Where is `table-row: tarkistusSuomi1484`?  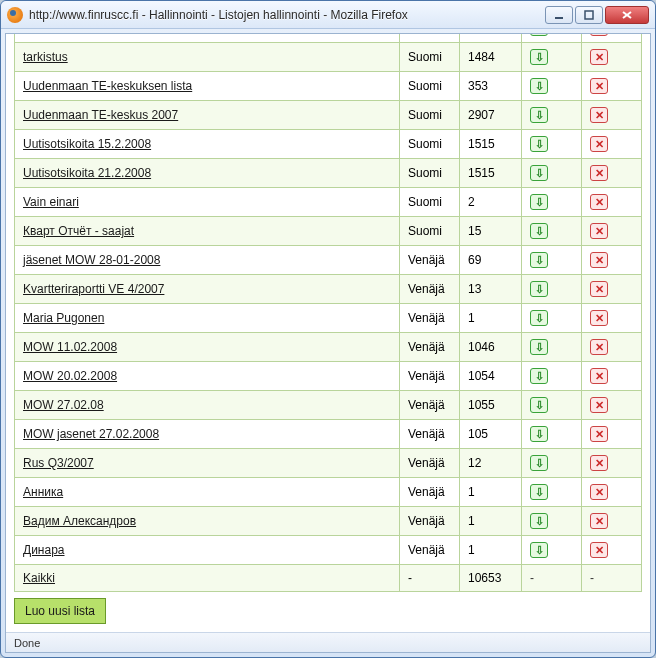 table-row: tarkistusSuomi1484 is located at coordinates (328, 38).